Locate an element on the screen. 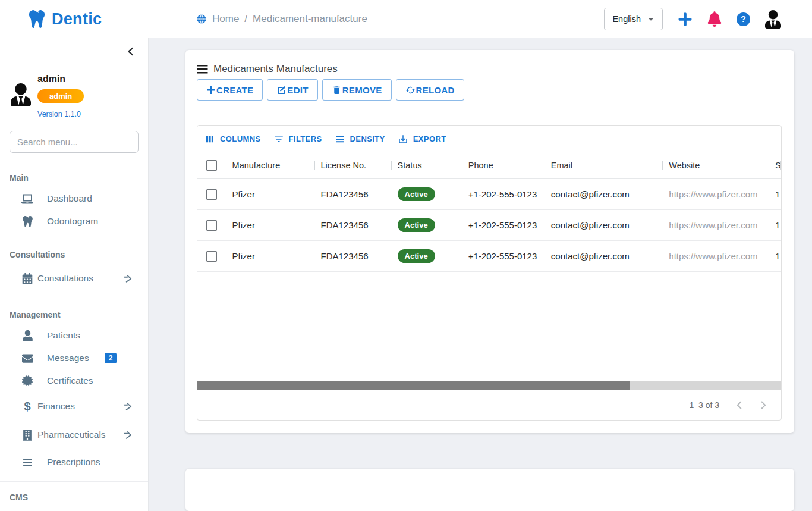 This screenshot has width=812, height=511. header-checkbox-cell is located at coordinates (212, 165).